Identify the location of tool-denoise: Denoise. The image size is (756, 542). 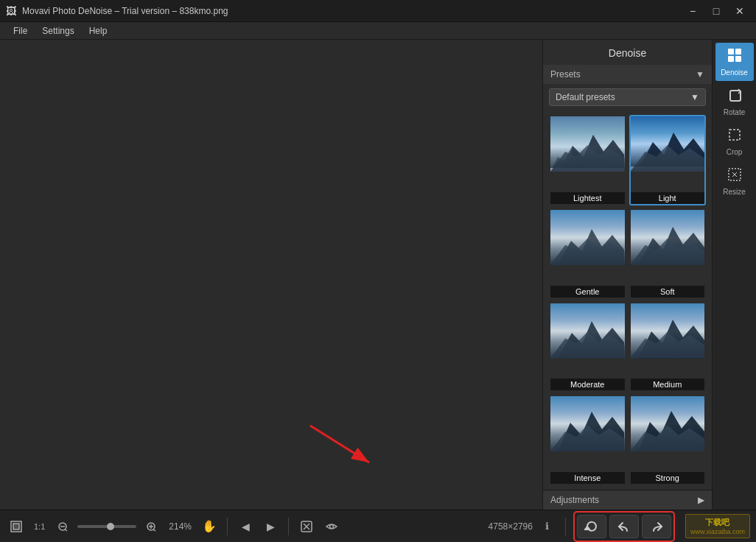
(735, 62).